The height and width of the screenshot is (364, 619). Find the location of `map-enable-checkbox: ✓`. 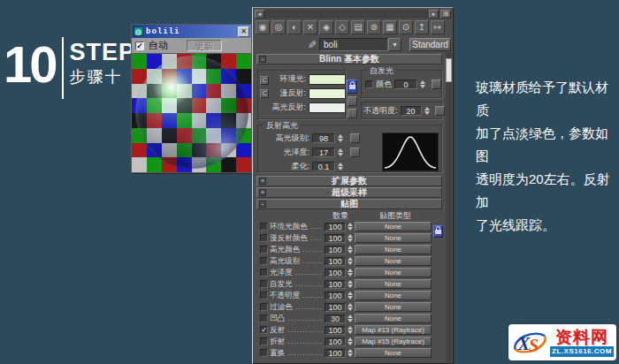

map-enable-checkbox: ✓ is located at coordinates (264, 330).